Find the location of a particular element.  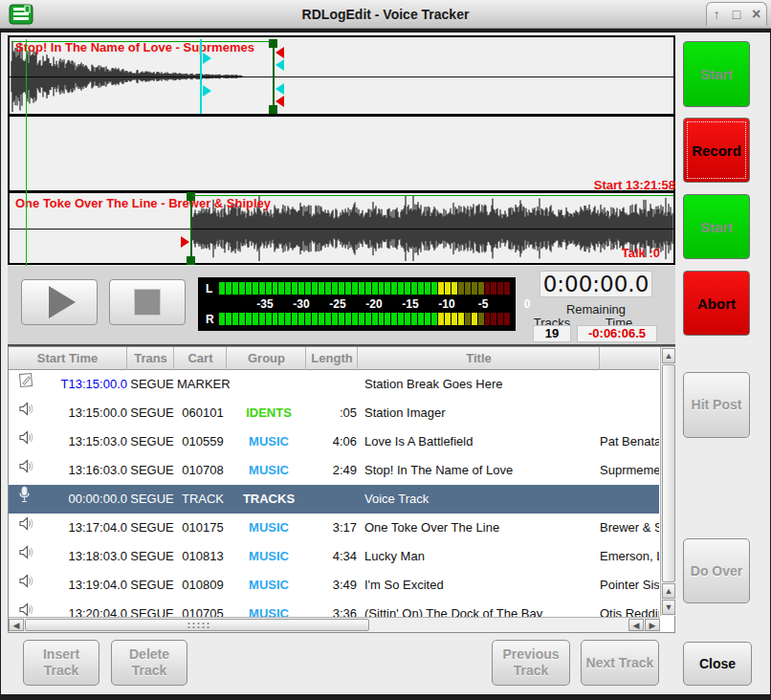

start-button-1: Start is located at coordinates (716, 75).